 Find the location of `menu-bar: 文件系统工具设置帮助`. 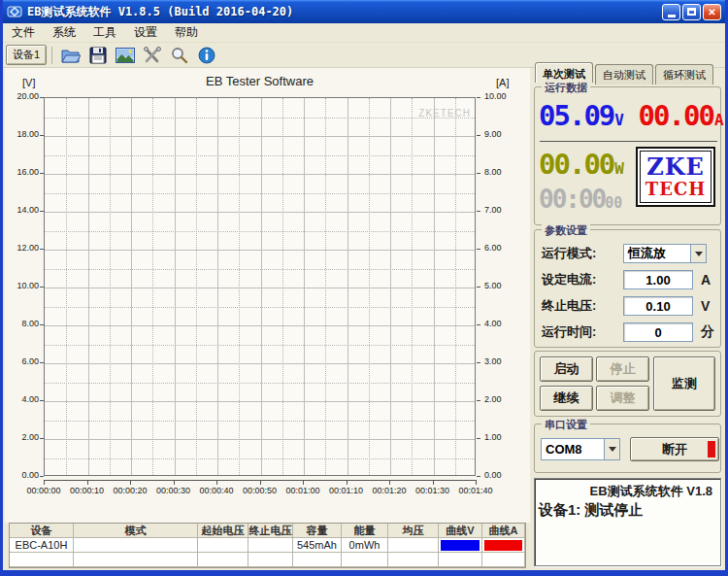

menu-bar: 文件系统工具设置帮助 is located at coordinates (364, 33).